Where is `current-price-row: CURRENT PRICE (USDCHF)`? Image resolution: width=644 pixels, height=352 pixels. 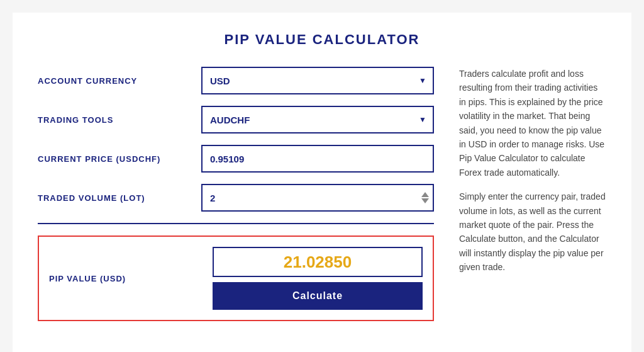
current-price-row: CURRENT PRICE (USDCHF) is located at coordinates (236, 159).